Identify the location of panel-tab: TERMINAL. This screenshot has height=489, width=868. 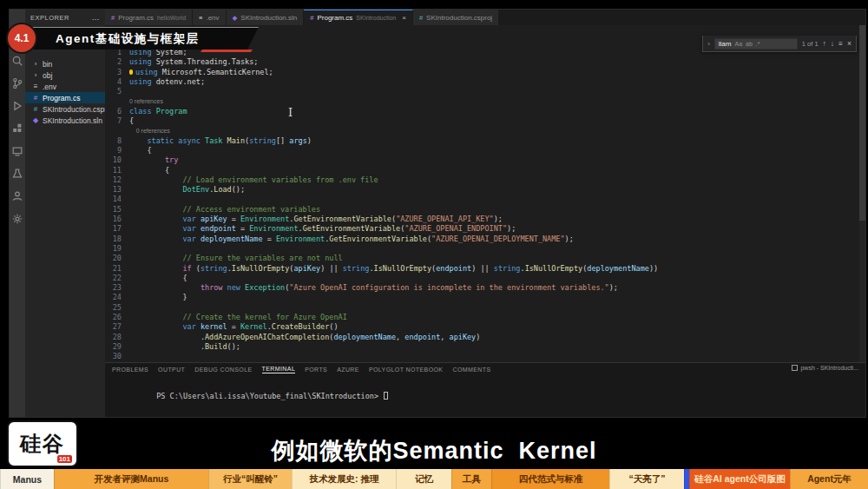
(279, 370).